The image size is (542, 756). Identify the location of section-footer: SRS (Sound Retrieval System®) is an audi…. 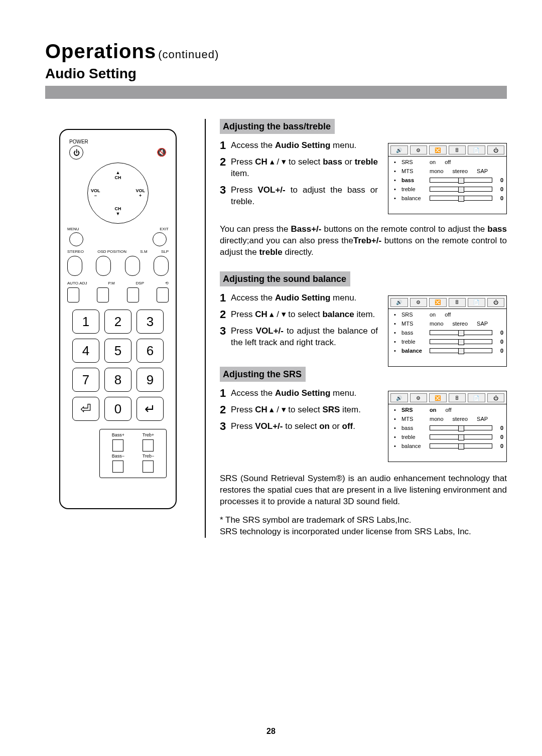
(363, 491).